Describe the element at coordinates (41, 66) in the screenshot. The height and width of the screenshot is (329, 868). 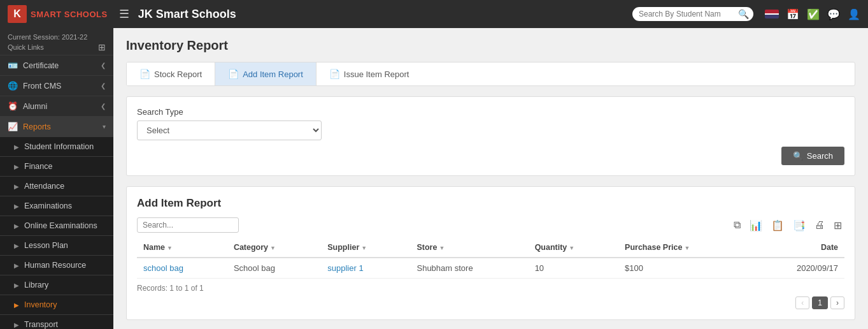
I see `sidebar-item-label: Certificate` at that location.